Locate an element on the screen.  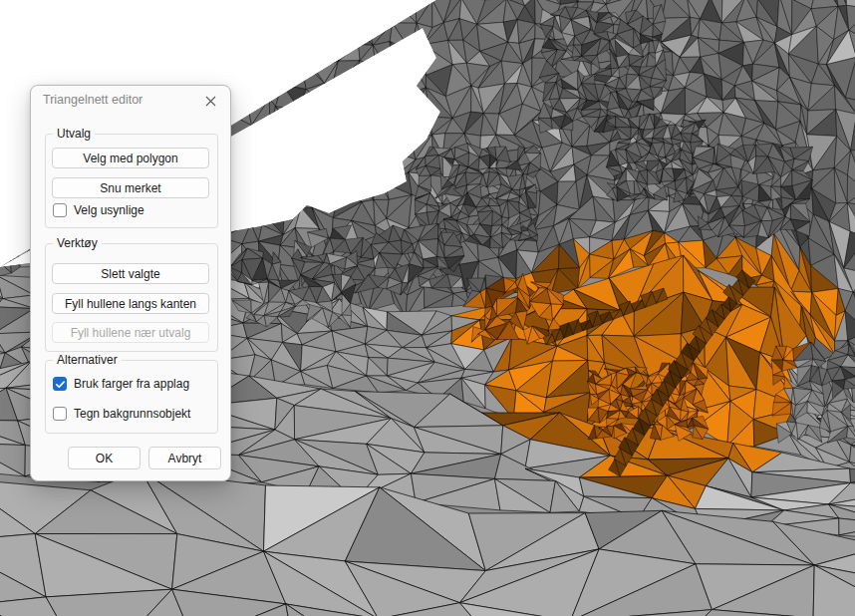
group-verktoy: Verktøy Slett valgte Fyll hullene langs … is located at coordinates (132, 297).